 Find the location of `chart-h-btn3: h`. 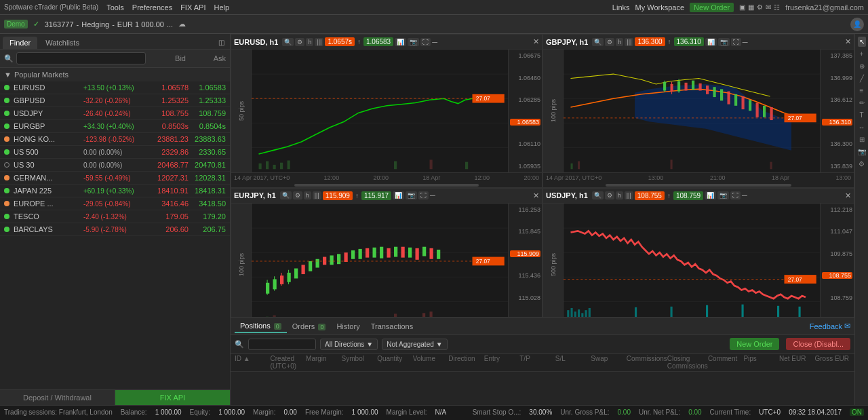

chart-h-btn3: h is located at coordinates (308, 195).